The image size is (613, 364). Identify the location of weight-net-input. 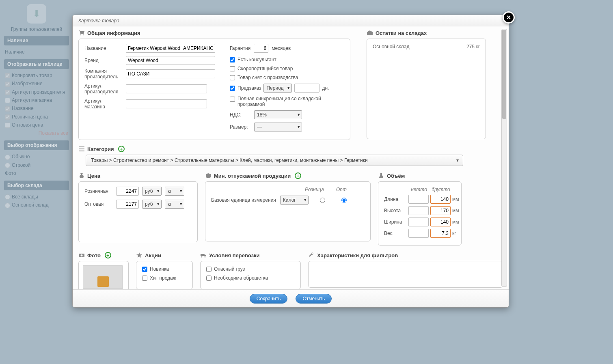
(419, 233).